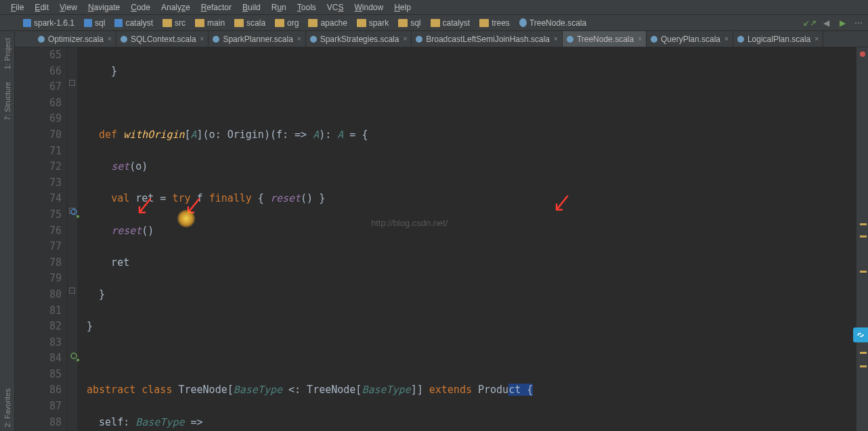  What do you see at coordinates (162, 39) in the screenshot?
I see `tab-sqlcontext: SQLContext.scala×` at bounding box center [162, 39].